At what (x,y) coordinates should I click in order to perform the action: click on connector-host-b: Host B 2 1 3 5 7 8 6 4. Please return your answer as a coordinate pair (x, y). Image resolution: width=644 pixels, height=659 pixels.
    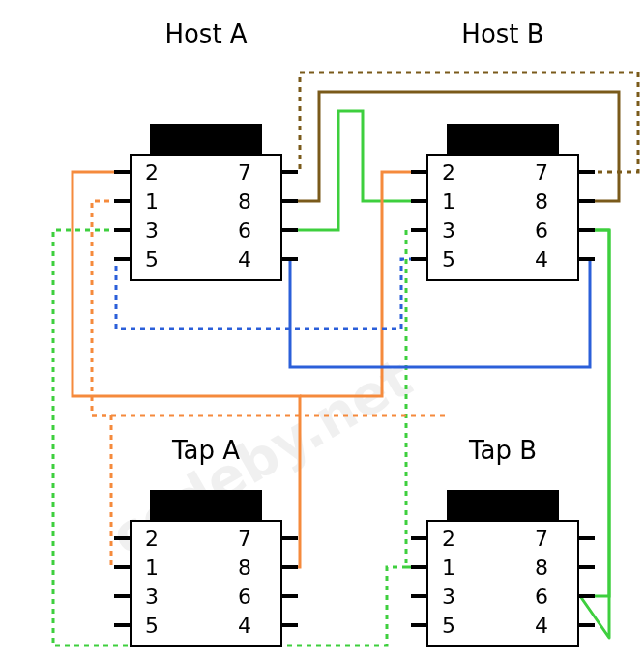
    Looking at the image, I should click on (503, 150).